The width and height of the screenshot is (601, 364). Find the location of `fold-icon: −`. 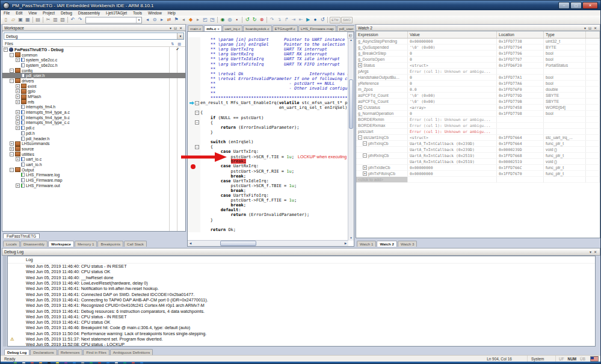

fold-icon: − is located at coordinates (197, 147).